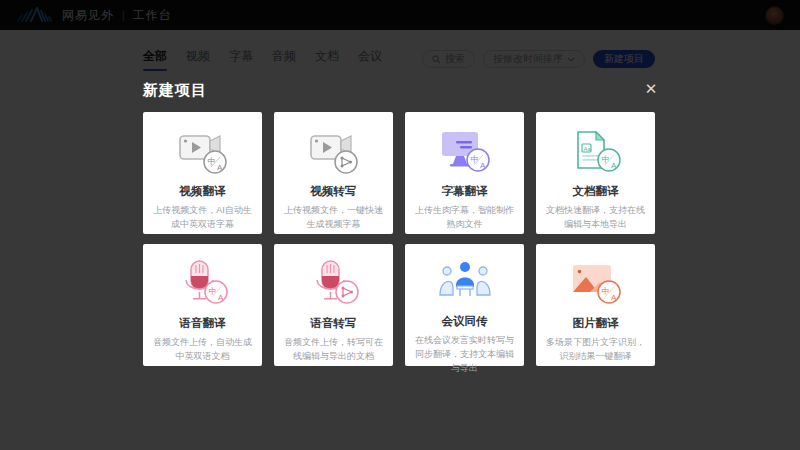 The height and width of the screenshot is (450, 800). What do you see at coordinates (202, 218) in the screenshot?
I see `card-desc: 上传视频文件，AI自动生成中英双语字幕` at bounding box center [202, 218].